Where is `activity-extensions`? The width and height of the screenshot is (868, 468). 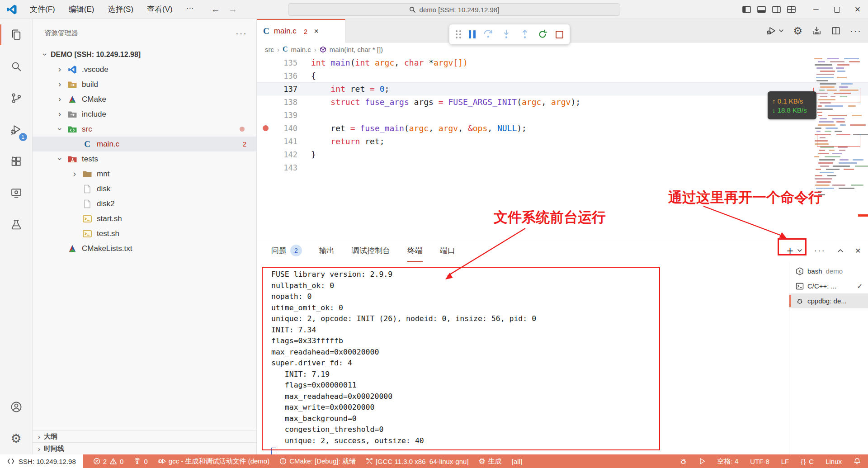
activity-extensions is located at coordinates (16, 161).